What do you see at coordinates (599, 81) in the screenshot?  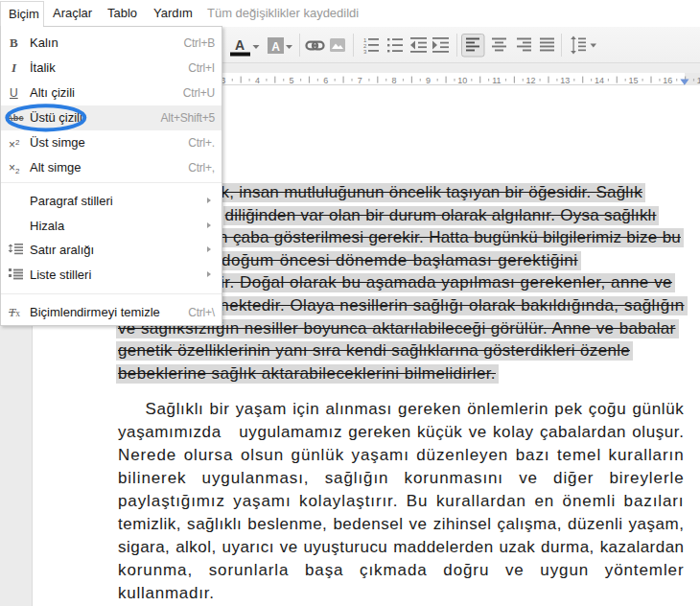 I see `svg-text: 14` at bounding box center [599, 81].